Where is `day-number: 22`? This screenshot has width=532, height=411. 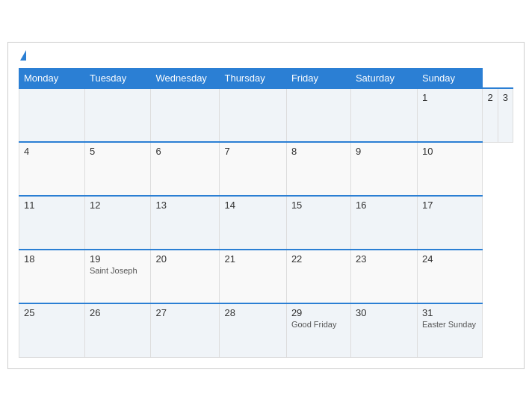
day-number: 22 is located at coordinates (318, 259).